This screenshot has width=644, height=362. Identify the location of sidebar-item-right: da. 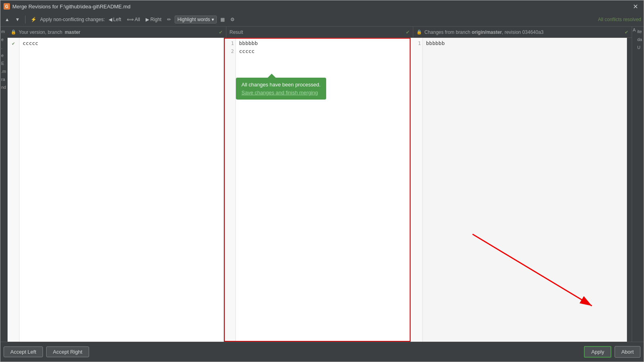
(640, 39).